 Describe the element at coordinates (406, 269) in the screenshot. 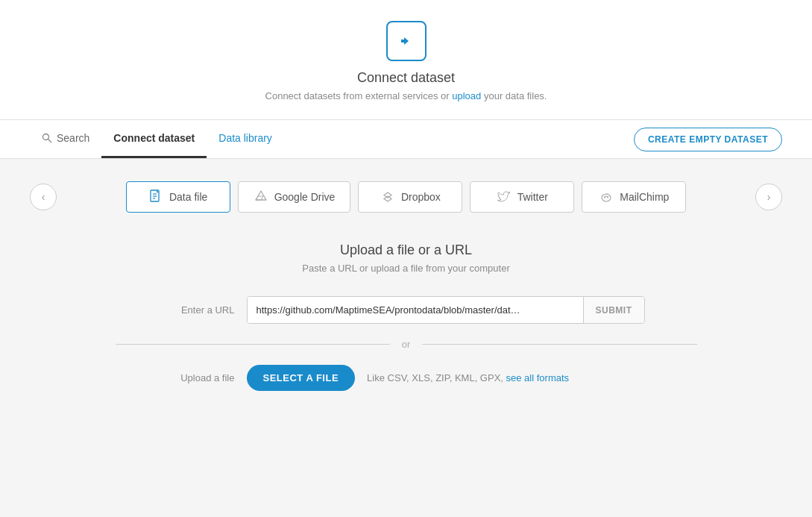

I see `upload-subtitle: Paste a URL or upload a file from your c…` at that location.